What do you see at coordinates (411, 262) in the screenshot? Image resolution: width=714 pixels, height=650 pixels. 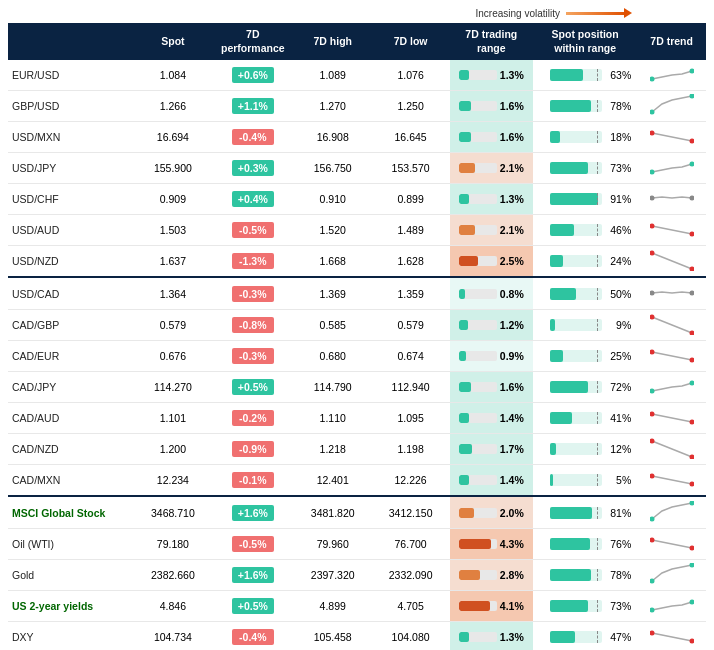 I see `low-value: 1.628` at bounding box center [411, 262].